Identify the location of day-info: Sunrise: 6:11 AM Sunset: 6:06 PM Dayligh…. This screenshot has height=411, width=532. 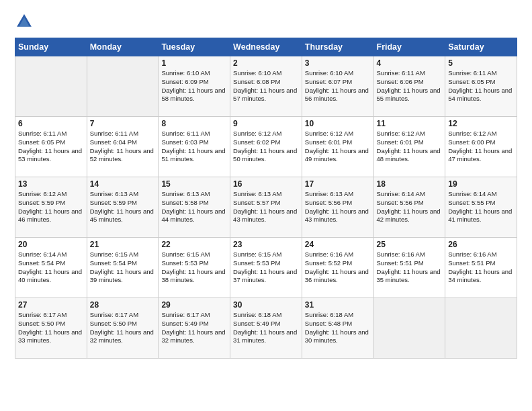
(410, 86).